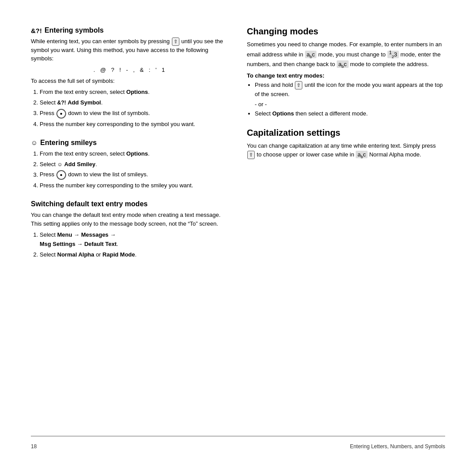  What do you see at coordinates (350, 90) in the screenshot?
I see `changing-bullet-1: Press and hold ⇧ until the icon for the …` at bounding box center [350, 90].